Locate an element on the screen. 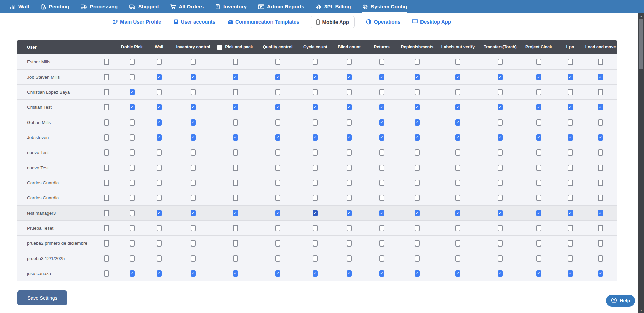  checkbox-project-clock: ✓ is located at coordinates (539, 273).